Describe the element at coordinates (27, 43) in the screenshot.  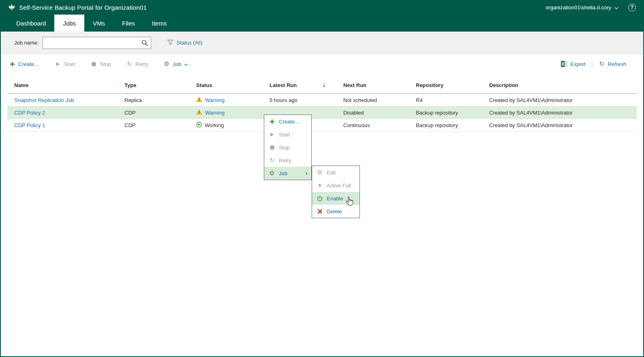
I see `job-name-label: Job name:` at that location.